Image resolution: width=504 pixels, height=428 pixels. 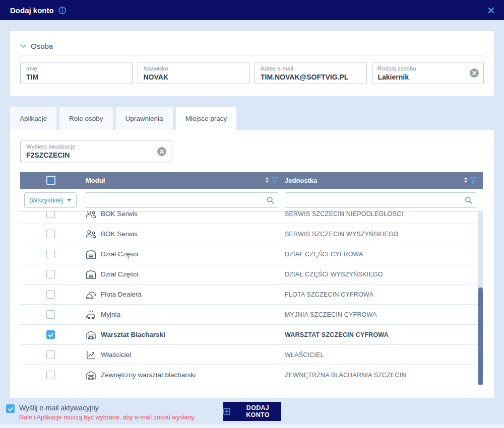 I want to click on field-value: TIM.NOVAK@SOFTVIG.PL, so click(x=310, y=77).